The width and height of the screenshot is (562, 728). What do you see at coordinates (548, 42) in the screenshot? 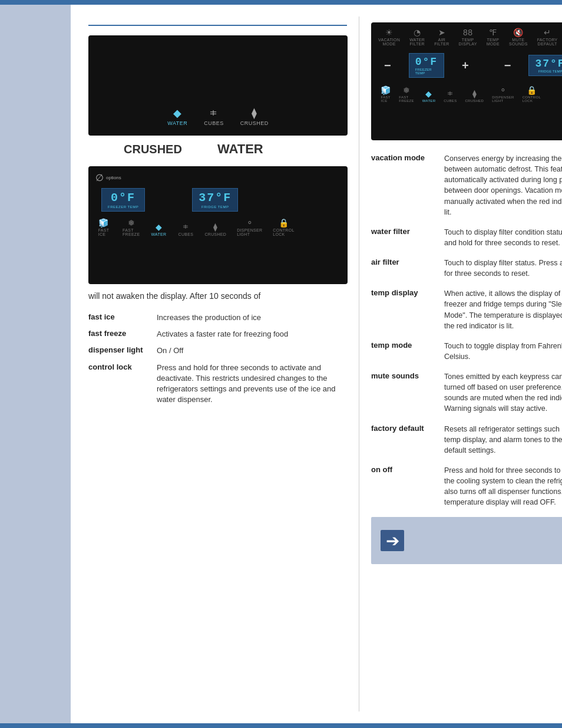
I see `rp-factory-default-label: factorydefault` at bounding box center [548, 42].